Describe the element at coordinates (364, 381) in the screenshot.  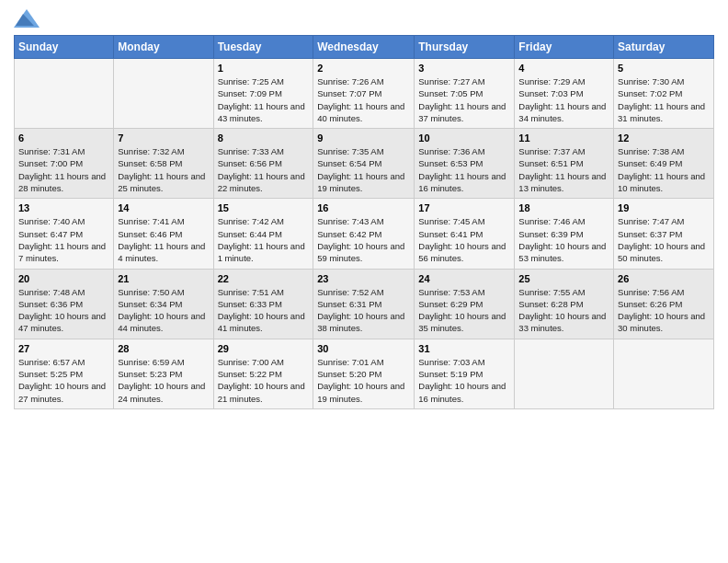
I see `day-info: Sunrise: 7:01 AMSunset: 5:20 PMDaylight:…` at that location.